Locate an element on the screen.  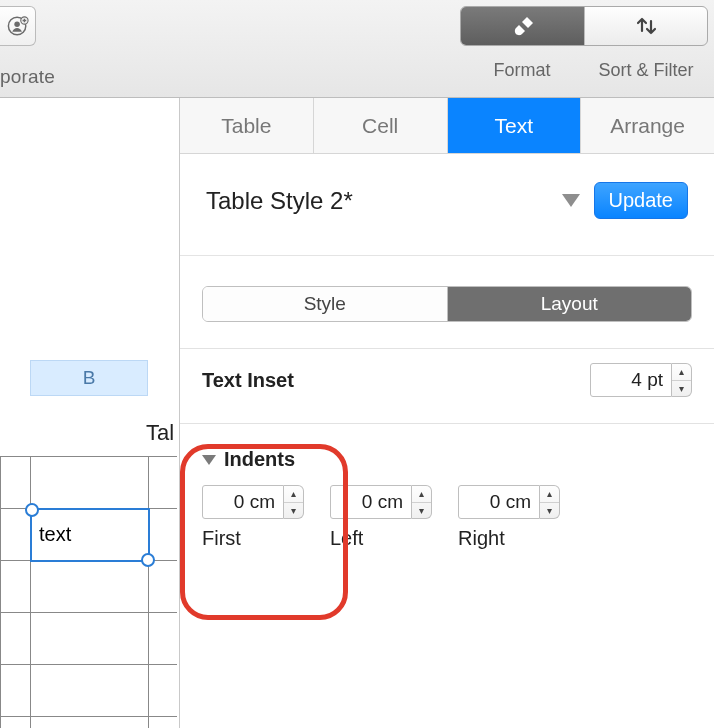
style-layout-segmented: Style Layout is located at coordinates (447, 304).